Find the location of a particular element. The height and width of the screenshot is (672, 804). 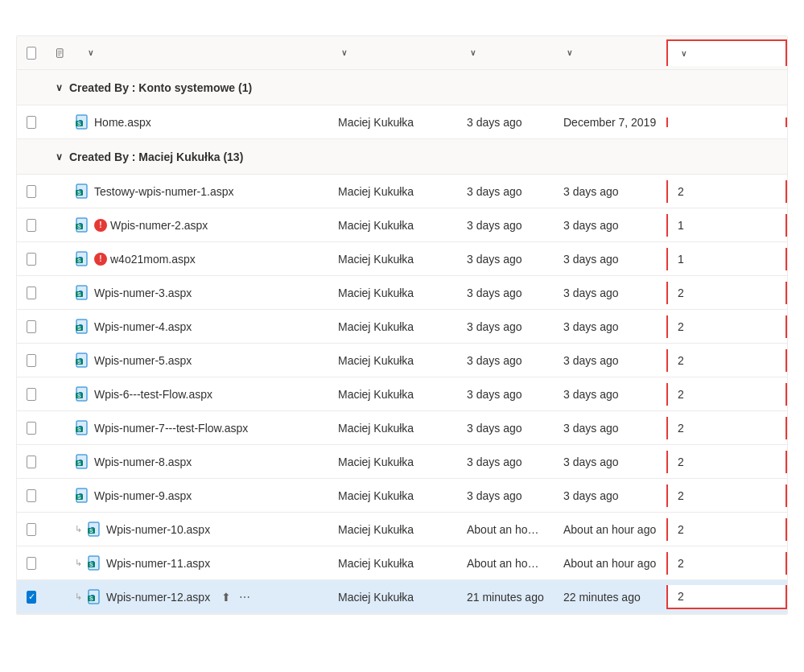

header-modified: ∨ is located at coordinates (505, 53).